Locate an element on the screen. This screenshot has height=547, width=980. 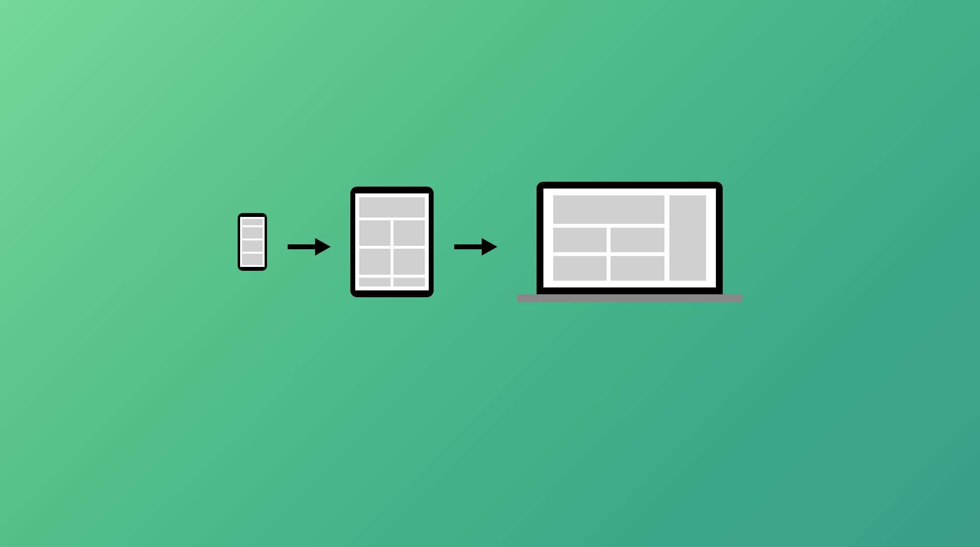
responsive-design-diagram is located at coordinates (490, 242).